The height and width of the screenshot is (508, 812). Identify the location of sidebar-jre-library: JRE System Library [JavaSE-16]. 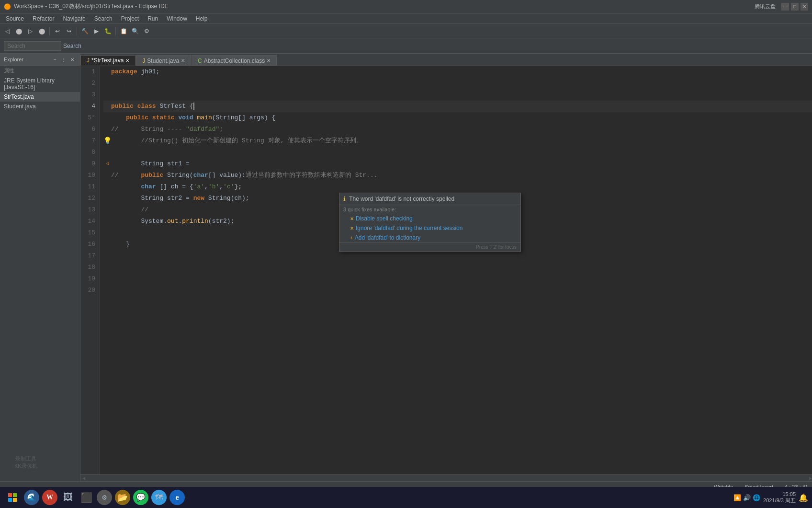
(40, 84).